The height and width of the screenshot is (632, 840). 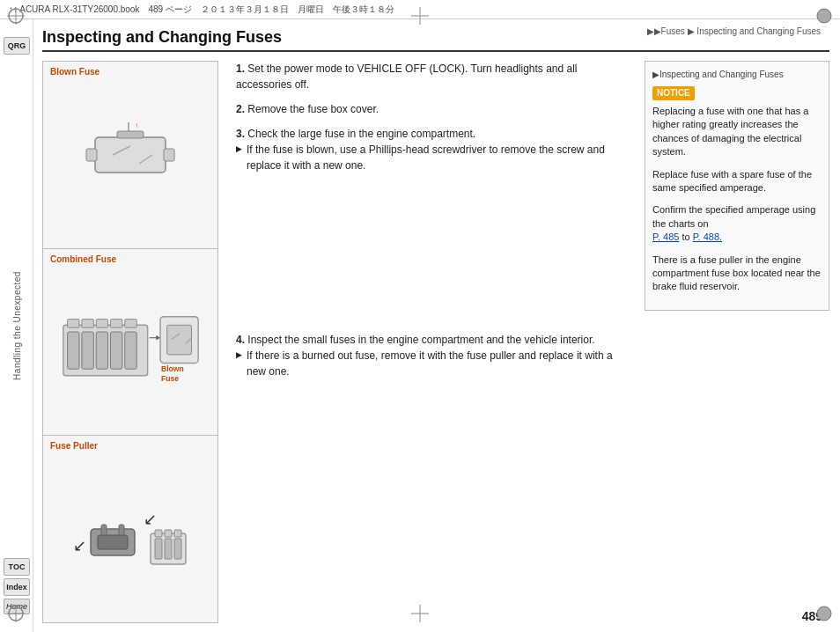 What do you see at coordinates (431, 109) in the screenshot?
I see `step-2: 2. Remove the fuse box cover.` at bounding box center [431, 109].